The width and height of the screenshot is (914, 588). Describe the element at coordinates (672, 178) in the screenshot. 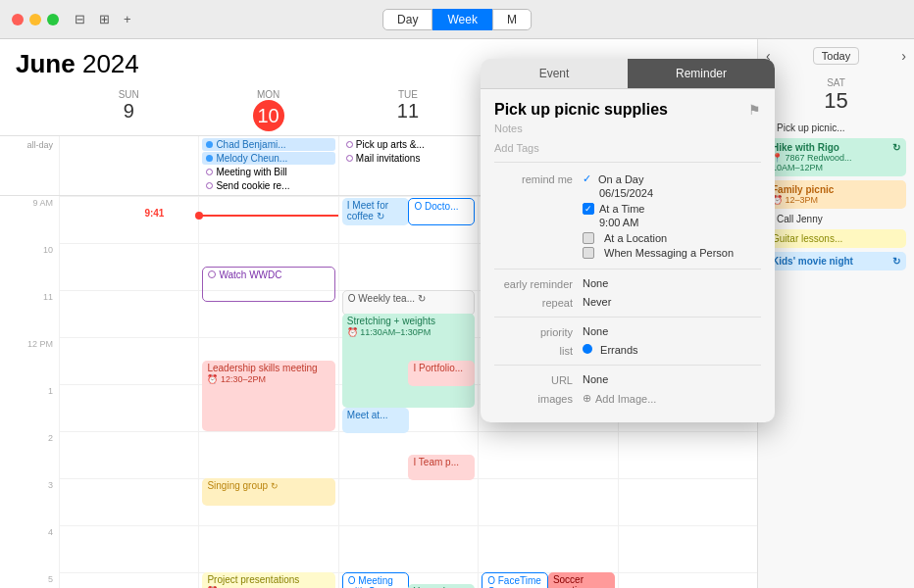

I see `on-a-day-checkbox-row: ✓ On a Day` at that location.